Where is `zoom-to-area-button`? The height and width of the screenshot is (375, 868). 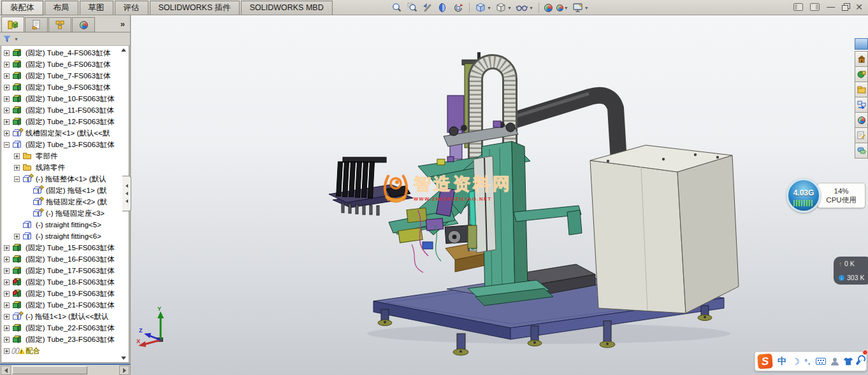
zoom-to-area-button is located at coordinates (412, 8).